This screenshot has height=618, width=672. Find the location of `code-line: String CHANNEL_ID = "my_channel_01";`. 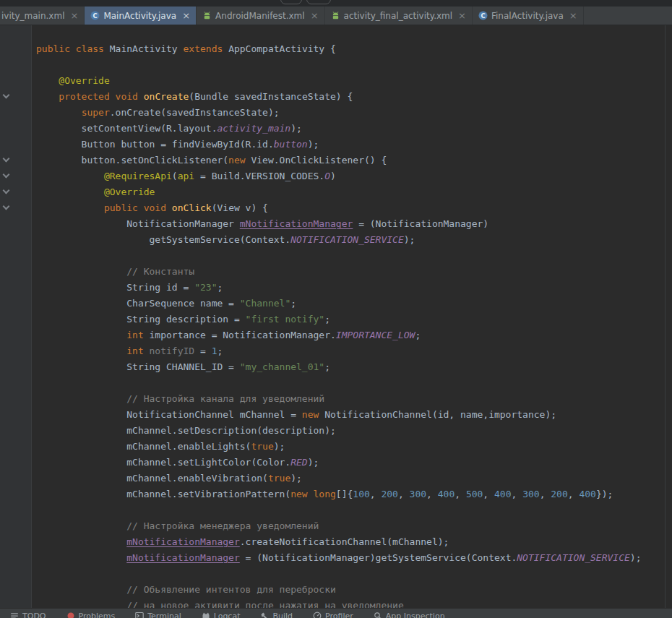

code-line: String CHANNEL_ID = "my_channel_01"; is located at coordinates (348, 367).